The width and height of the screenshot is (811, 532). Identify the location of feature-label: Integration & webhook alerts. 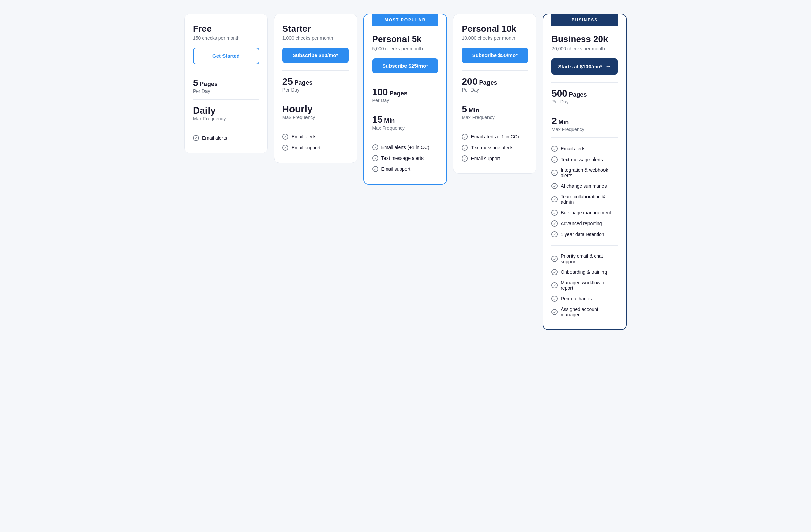
(589, 173).